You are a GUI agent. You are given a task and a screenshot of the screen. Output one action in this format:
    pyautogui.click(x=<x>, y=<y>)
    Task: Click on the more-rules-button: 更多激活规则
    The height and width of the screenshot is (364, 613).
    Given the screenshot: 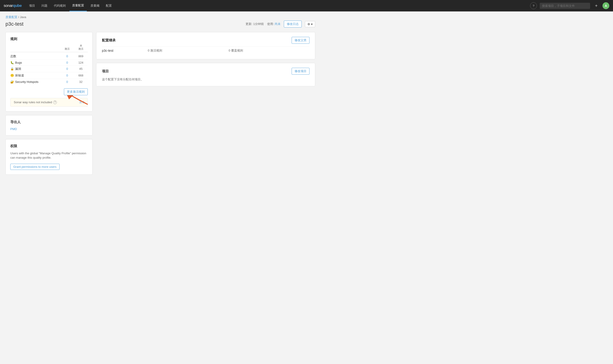 What is the action you would take?
    pyautogui.click(x=76, y=92)
    